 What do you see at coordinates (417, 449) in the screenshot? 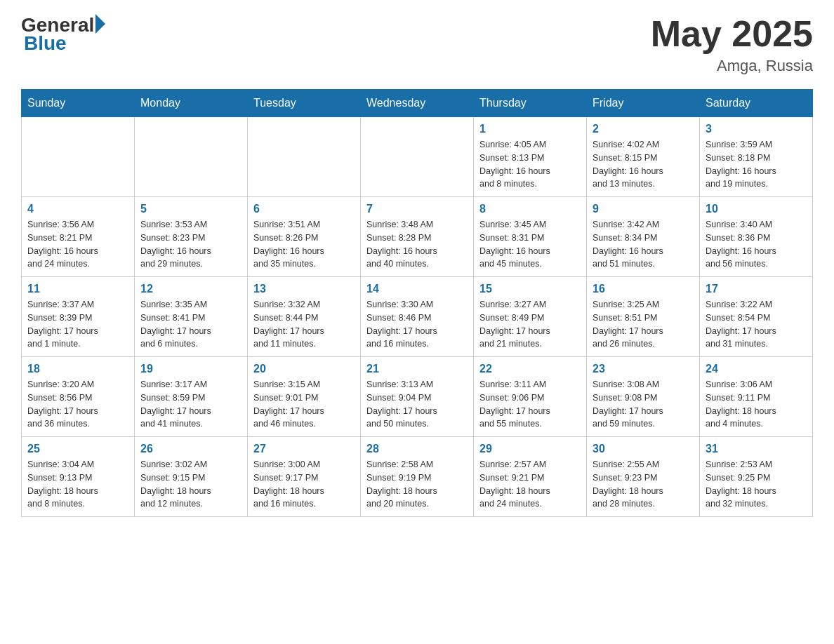
I see `day-number-28: 28` at bounding box center [417, 449].